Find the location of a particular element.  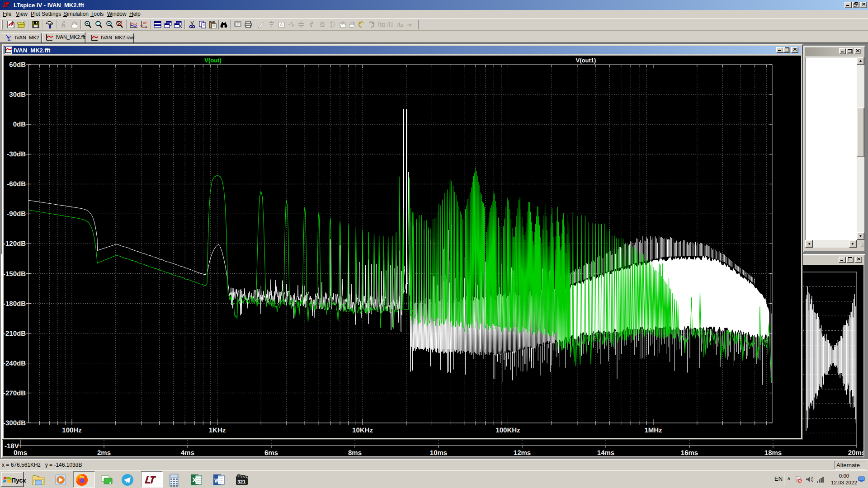

svg-text: 4ms is located at coordinates (188, 453).